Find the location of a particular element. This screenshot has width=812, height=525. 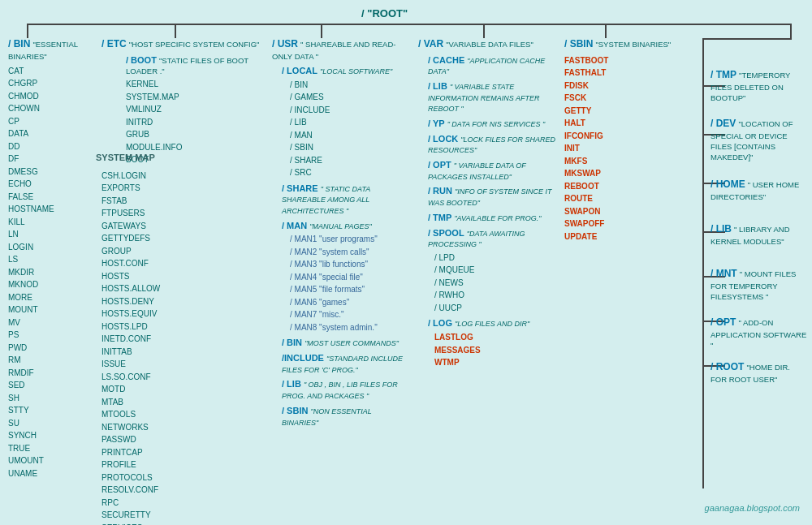

var-v-line is located at coordinates (484, 31).